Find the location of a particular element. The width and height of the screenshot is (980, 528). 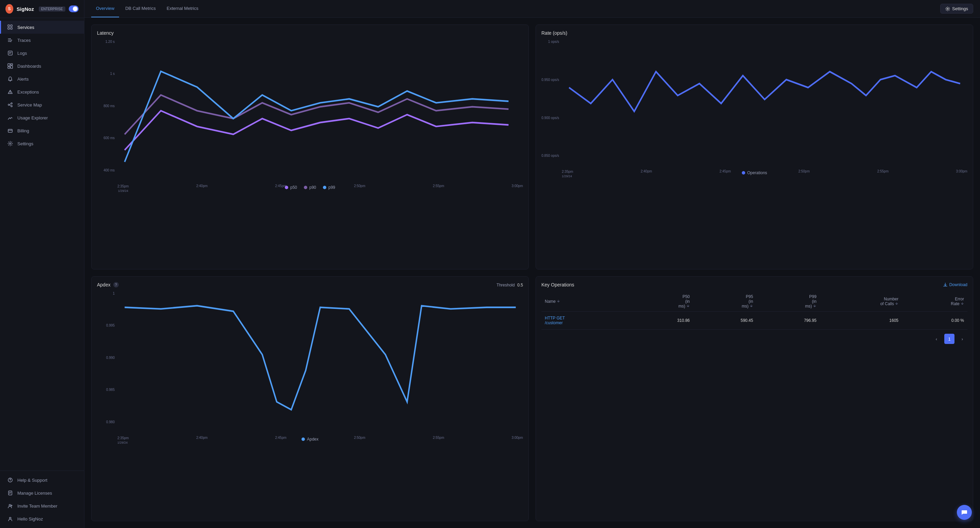

apdex-title: Apdex is located at coordinates (104, 285).